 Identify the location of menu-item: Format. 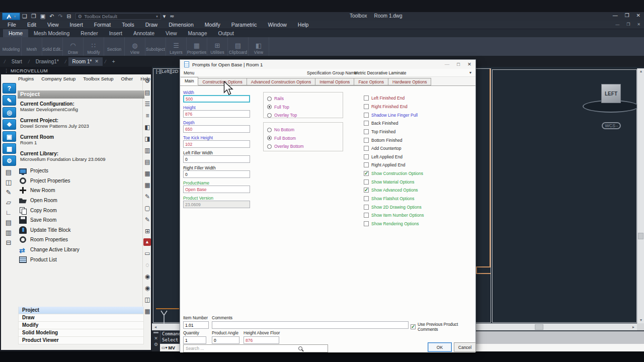
(103, 25).